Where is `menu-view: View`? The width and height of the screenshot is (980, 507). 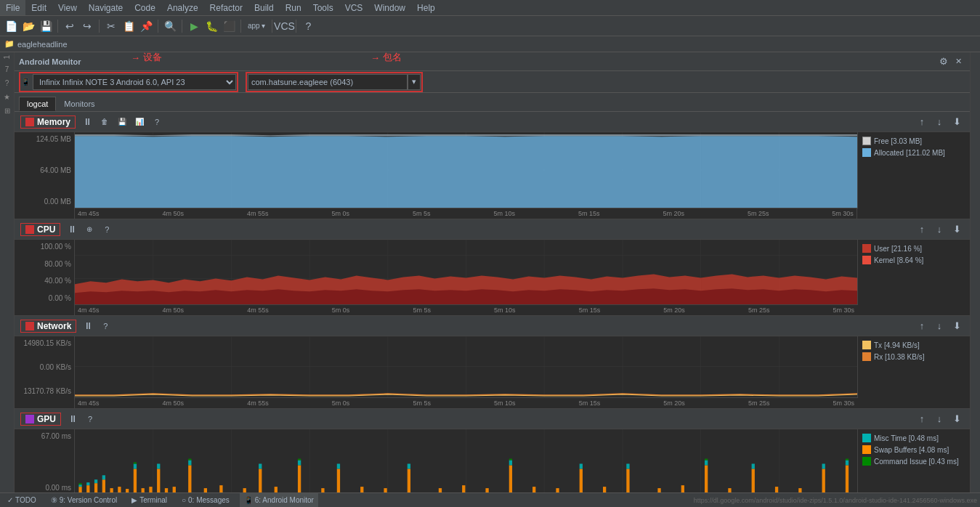
menu-view: View is located at coordinates (68, 7).